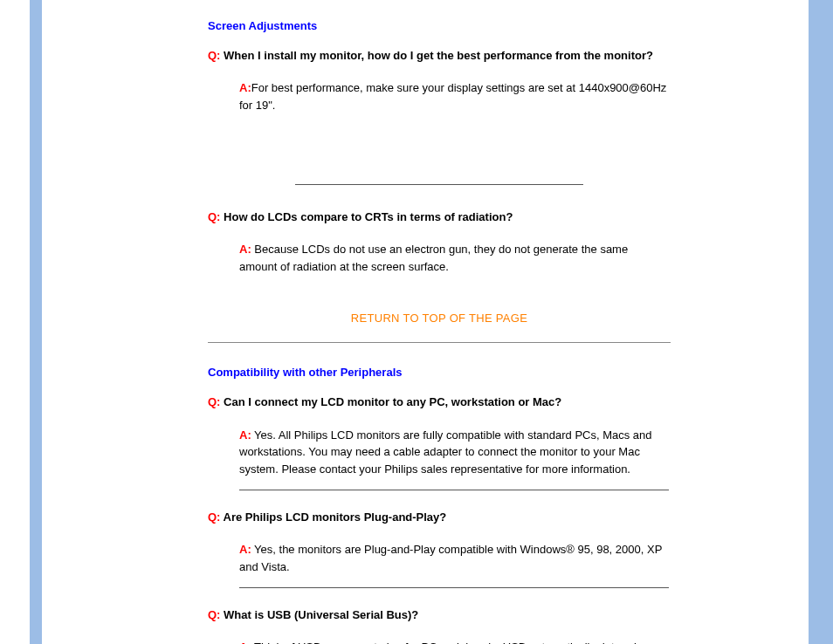 This screenshot has height=644, width=833. Describe the element at coordinates (439, 217) in the screenshot. I see `faq-question-2: Q: How do LCDs compare to CRTs in terms …` at that location.